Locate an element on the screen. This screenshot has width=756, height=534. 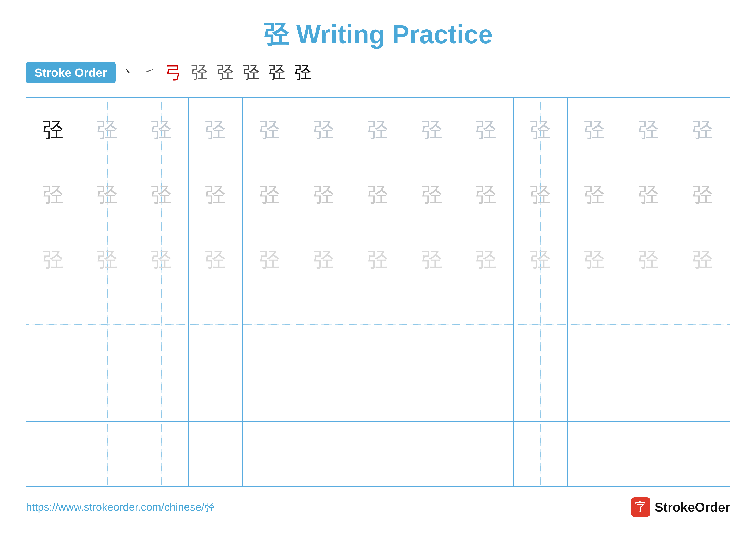
grid-cell-2-5: 弪 is located at coordinates (270, 195).